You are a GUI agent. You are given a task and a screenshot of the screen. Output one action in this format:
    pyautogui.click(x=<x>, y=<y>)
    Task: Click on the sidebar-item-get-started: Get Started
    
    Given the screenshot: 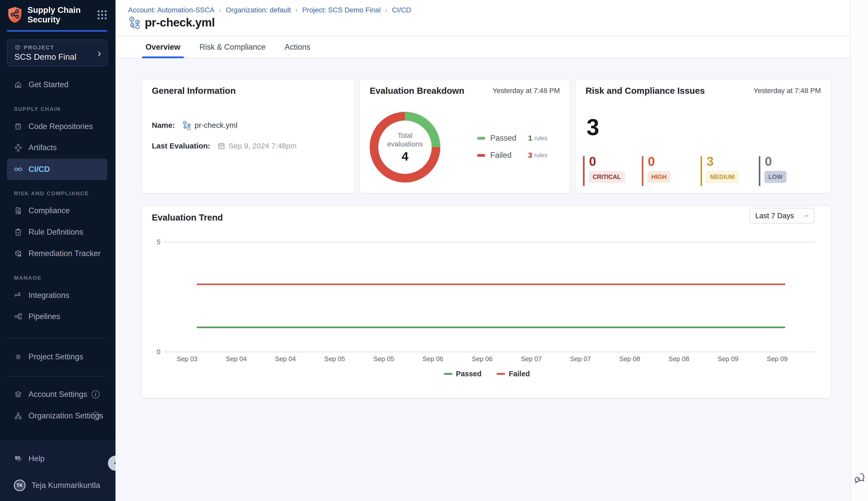 What is the action you would take?
    pyautogui.click(x=57, y=85)
    